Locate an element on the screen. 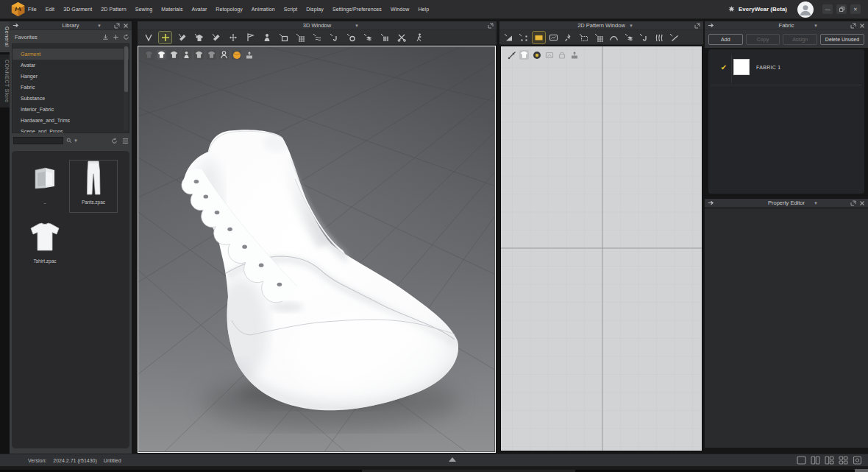 The image size is (868, 472). close-button: ✕ is located at coordinates (855, 9).